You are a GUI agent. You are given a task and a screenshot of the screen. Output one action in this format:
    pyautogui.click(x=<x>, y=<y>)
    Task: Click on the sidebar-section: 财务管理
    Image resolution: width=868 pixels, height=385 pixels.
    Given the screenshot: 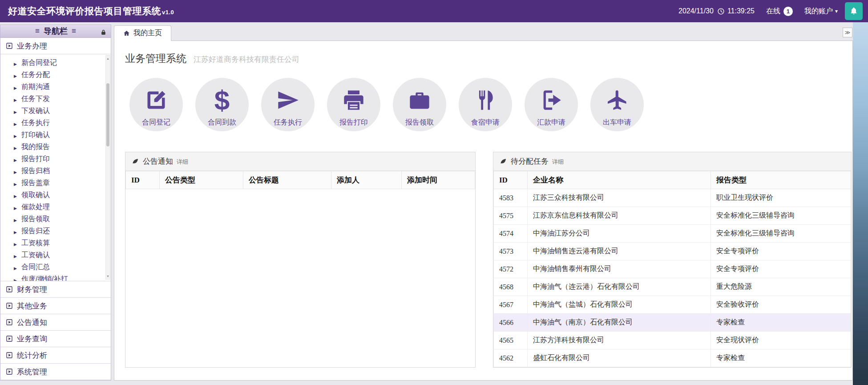 What is the action you would take?
    pyautogui.click(x=56, y=289)
    